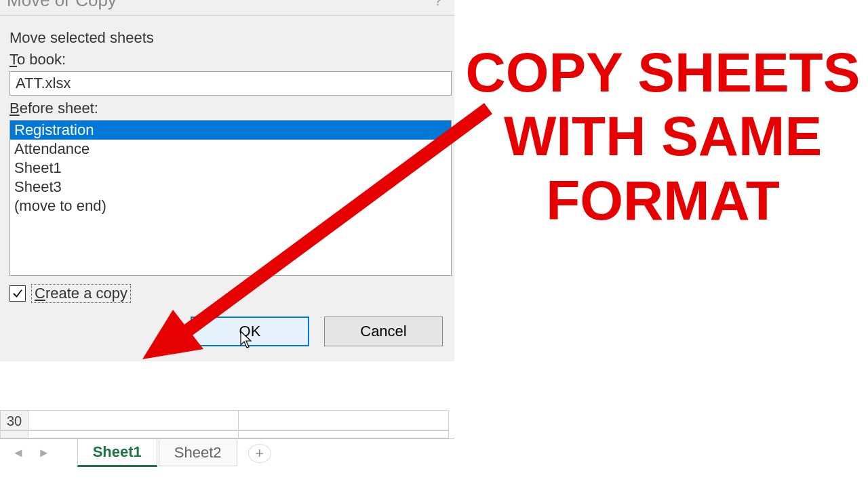  I want to click on grid-row: 30, so click(227, 420).